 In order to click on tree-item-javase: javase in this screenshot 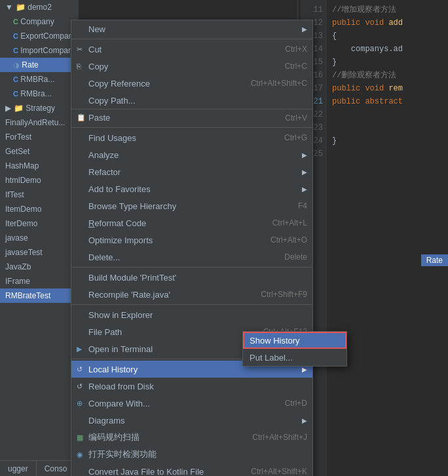, I will do `click(39, 238)`.